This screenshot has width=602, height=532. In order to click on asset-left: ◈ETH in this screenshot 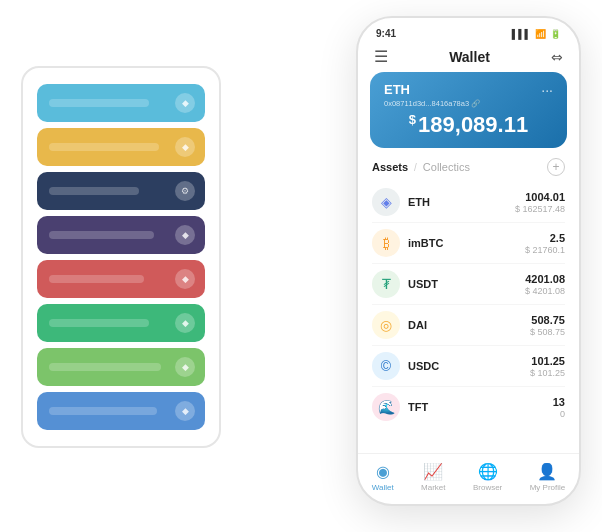, I will do `click(401, 202)`.